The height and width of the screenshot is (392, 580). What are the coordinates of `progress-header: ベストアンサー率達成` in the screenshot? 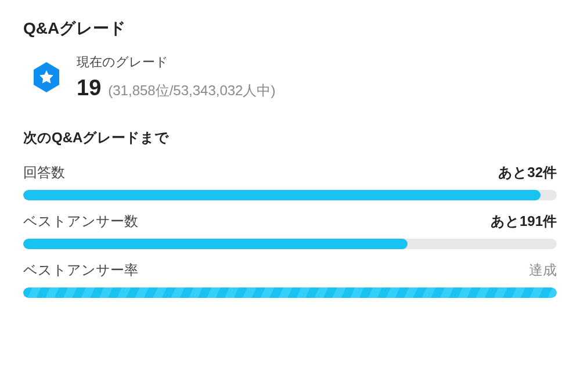 It's located at (290, 270).